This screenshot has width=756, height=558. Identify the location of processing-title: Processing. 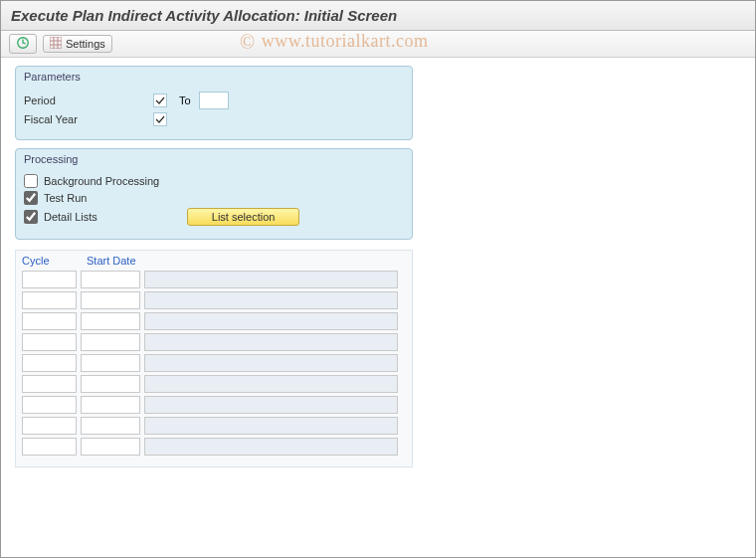
(214, 162).